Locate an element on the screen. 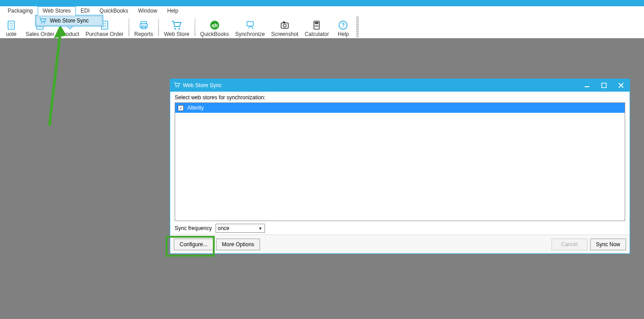 The image size is (644, 319). dropdown-item-label: Web Store Sync is located at coordinates (69, 21).